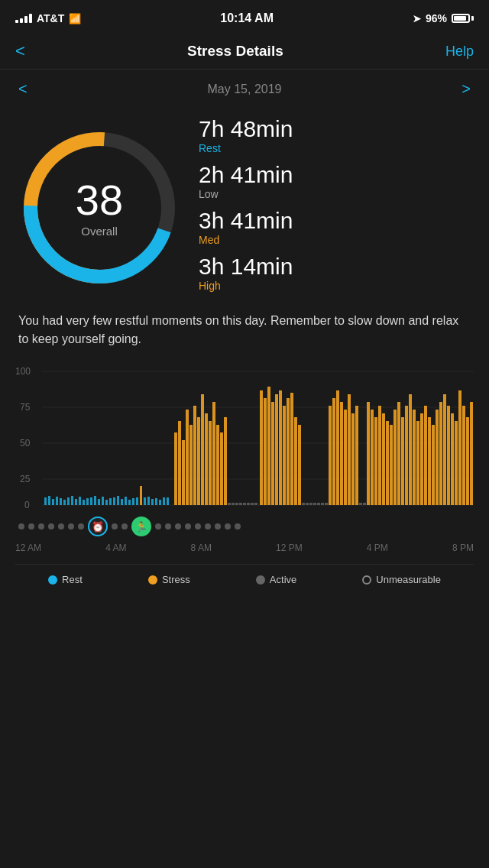 The image size is (489, 868). I want to click on signal-bars, so click(24, 18).